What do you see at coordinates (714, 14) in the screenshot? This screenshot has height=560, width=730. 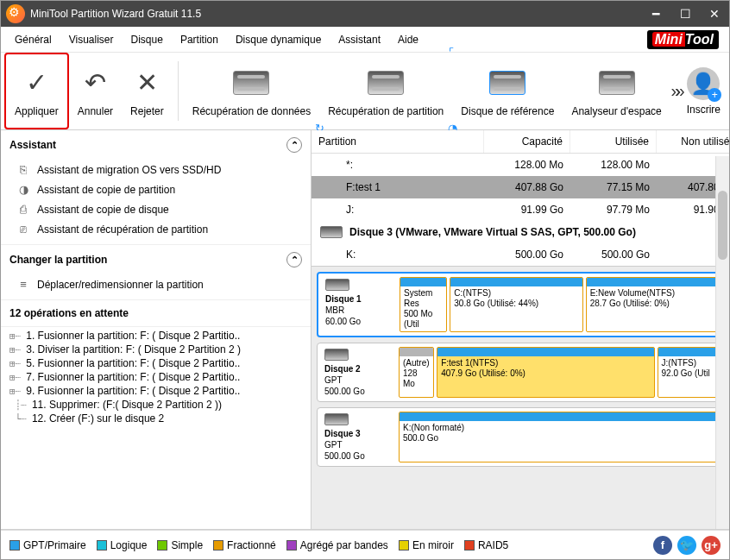 I see `close-button: ✕` at bounding box center [714, 14].